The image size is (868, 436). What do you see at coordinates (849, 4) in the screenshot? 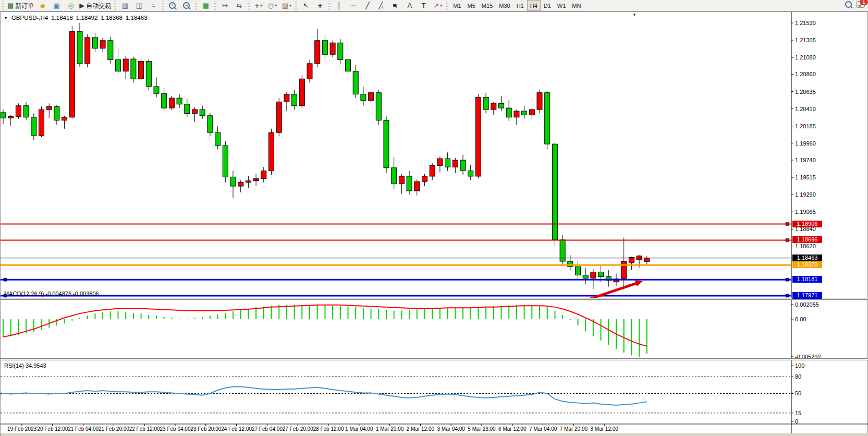
I see `search-icon` at bounding box center [849, 4].